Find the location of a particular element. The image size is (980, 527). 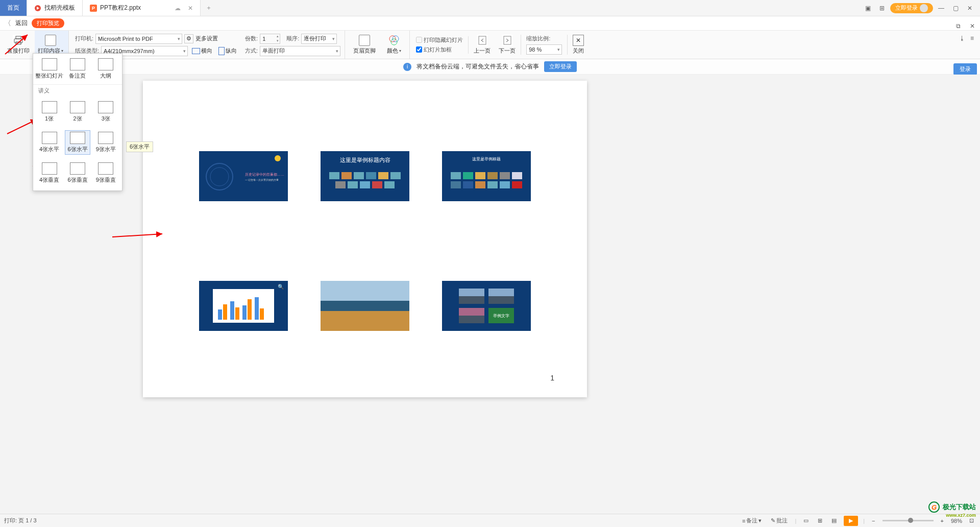

layout-2-icon is located at coordinates (78, 107).